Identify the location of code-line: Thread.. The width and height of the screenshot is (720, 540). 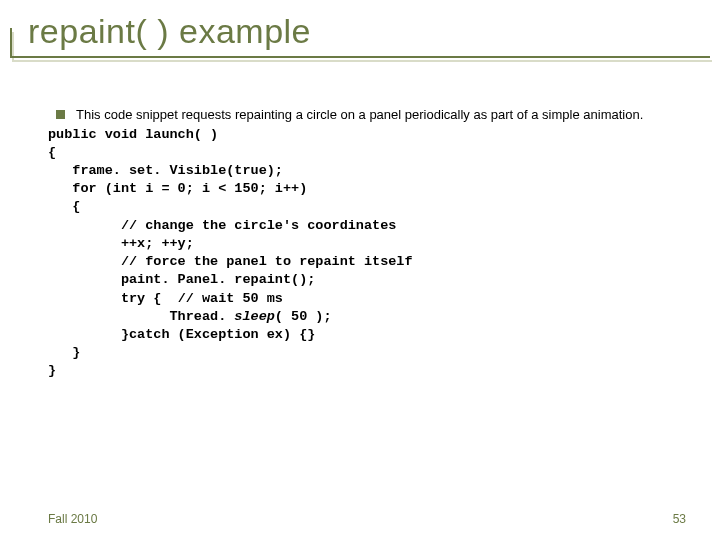
(141, 316).